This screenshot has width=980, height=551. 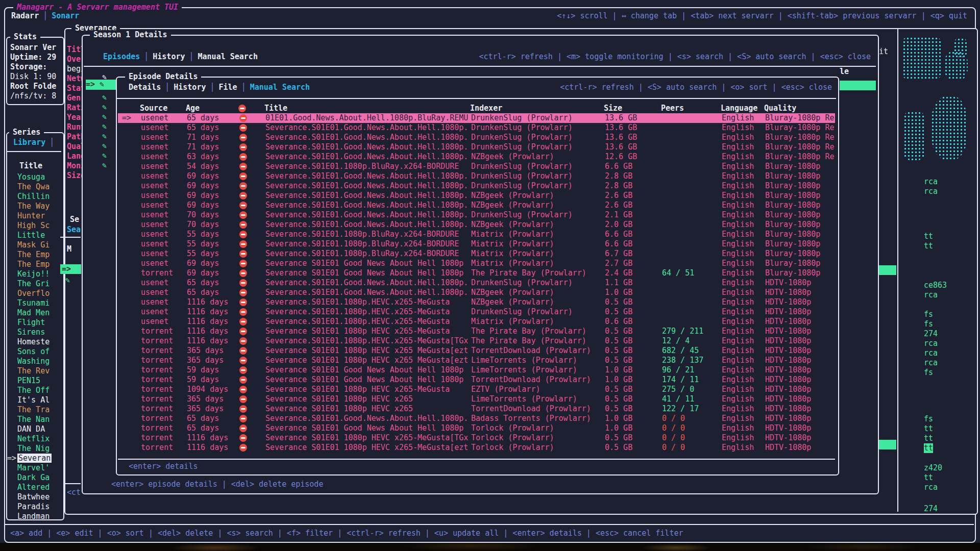 What do you see at coordinates (34, 516) in the screenshot?
I see `series-item: Landman` at bounding box center [34, 516].